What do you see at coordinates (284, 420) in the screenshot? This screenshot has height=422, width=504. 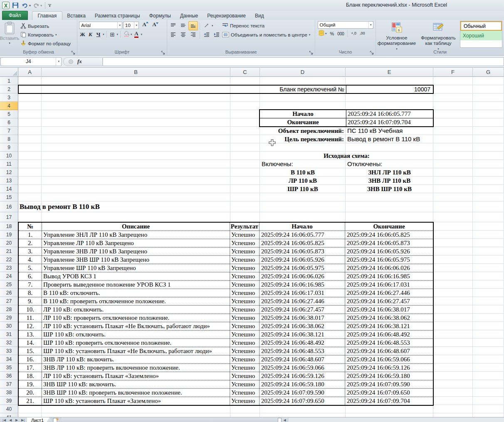 I see `scroll-left-icon: ◀` at bounding box center [284, 420].